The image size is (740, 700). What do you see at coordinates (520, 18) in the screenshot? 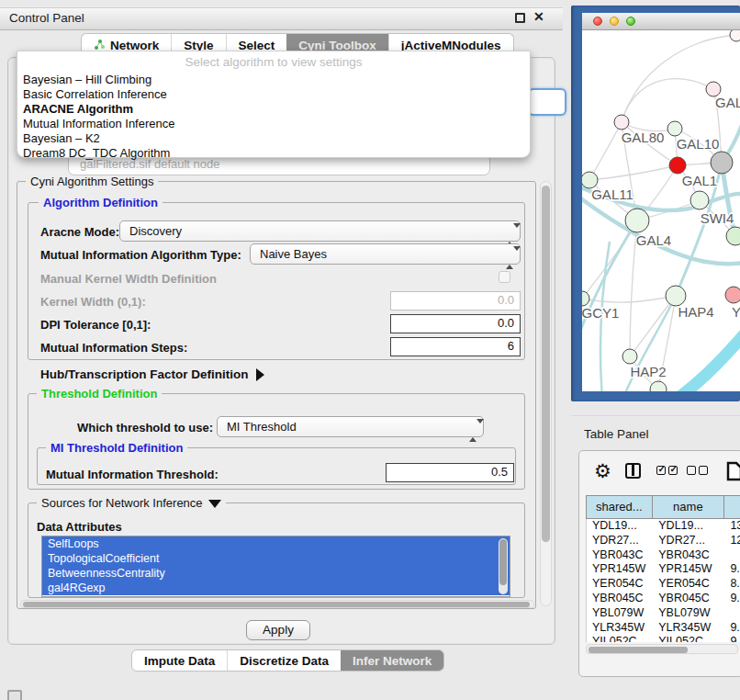
I see `float-panel-icon` at bounding box center [520, 18].